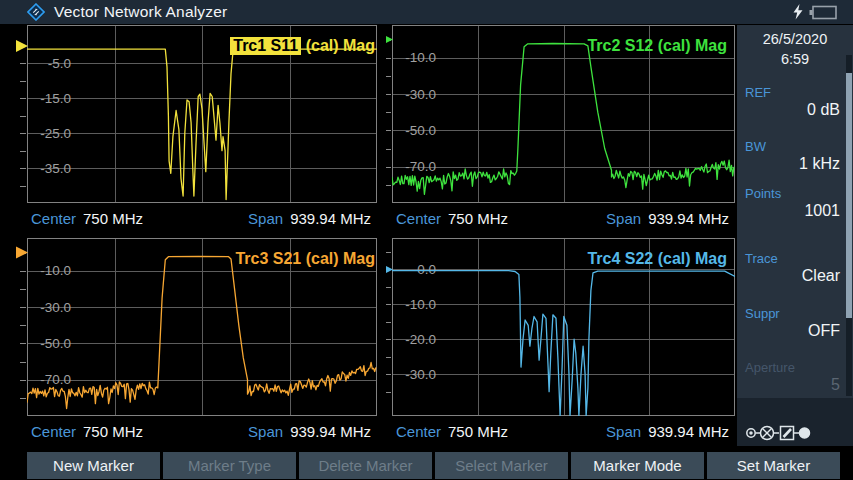 Image resolution: width=853 pixels, height=480 pixels. What do you see at coordinates (822, 211) in the screenshot?
I see `field-value: 1001` at bounding box center [822, 211].